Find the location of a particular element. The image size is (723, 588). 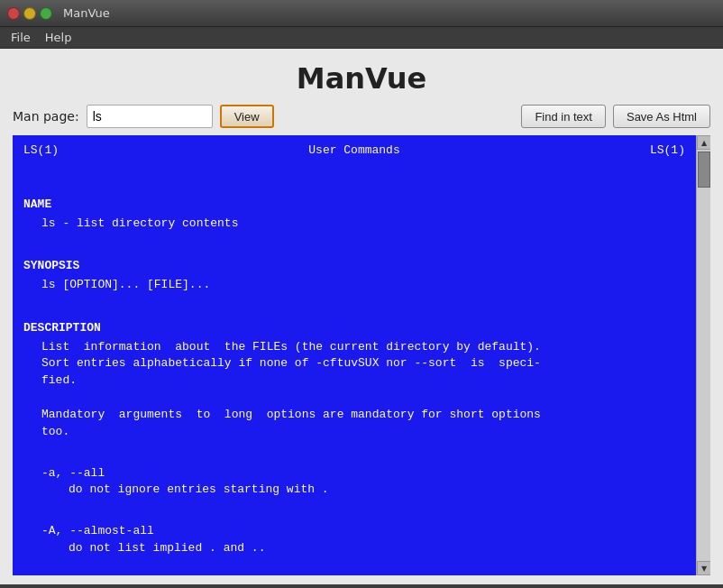

desc-line-5: too. is located at coordinates (363, 433).